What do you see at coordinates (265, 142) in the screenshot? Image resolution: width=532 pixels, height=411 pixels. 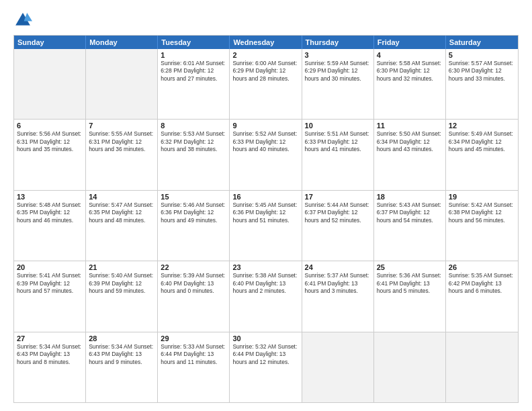 I see `cell-info: Sunrise: 5:52 AM Sunset: 6:33 PM Dayligh…` at bounding box center [265, 142].